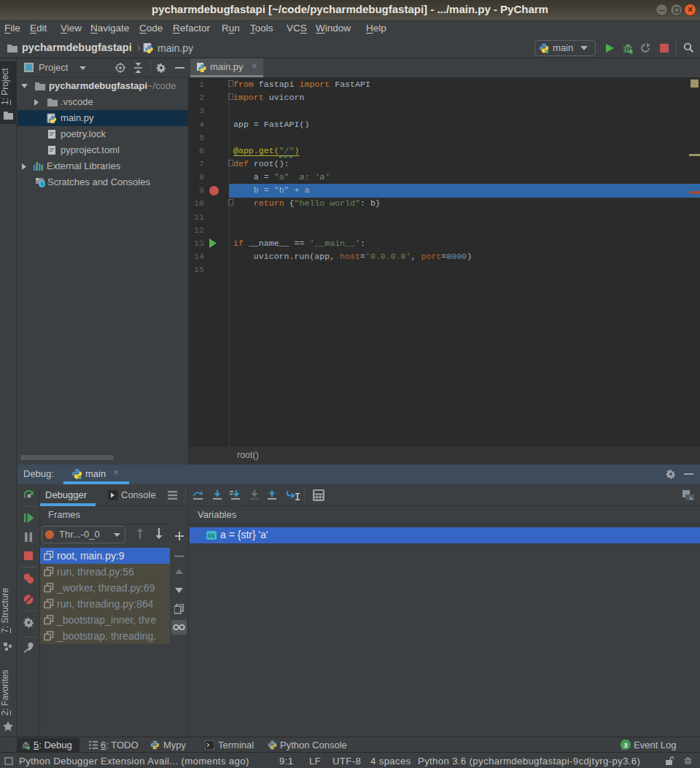  I want to click on svg-text: 01, so click(211, 535).